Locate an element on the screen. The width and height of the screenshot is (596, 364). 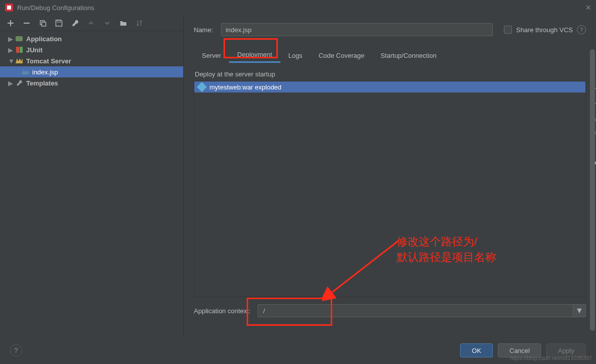
save-icon is located at coordinates (59, 23).